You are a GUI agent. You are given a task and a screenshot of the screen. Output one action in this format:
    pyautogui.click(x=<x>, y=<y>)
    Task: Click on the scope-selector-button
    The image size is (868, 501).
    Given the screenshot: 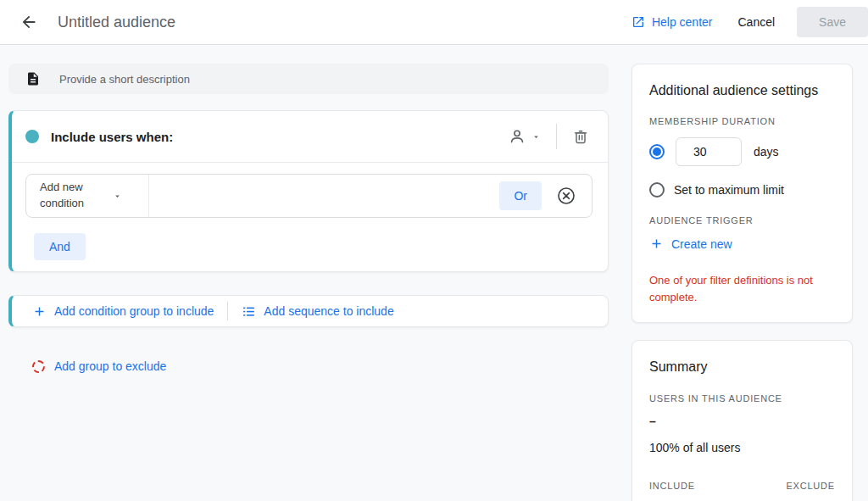 What is the action you would take?
    pyautogui.click(x=524, y=136)
    